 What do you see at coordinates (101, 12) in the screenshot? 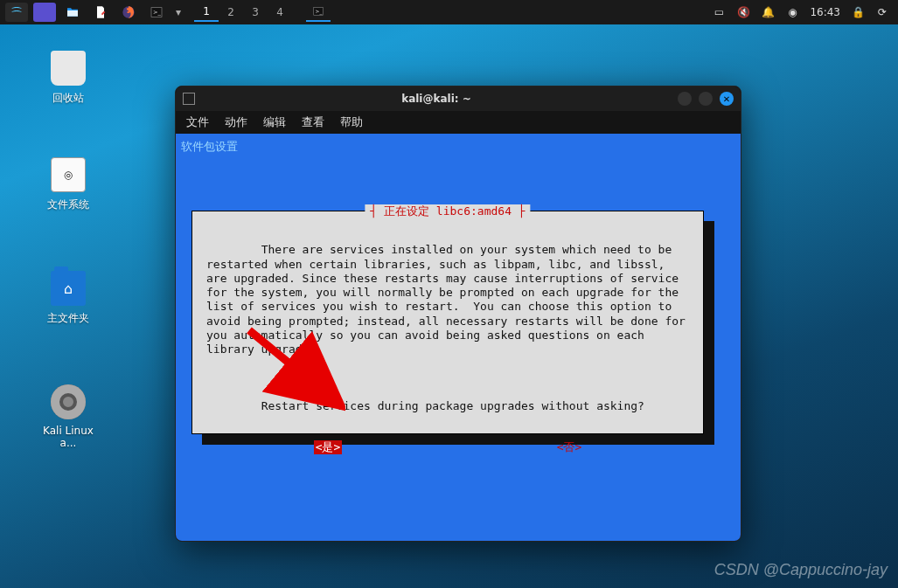
I see `editor-icon` at bounding box center [101, 12].